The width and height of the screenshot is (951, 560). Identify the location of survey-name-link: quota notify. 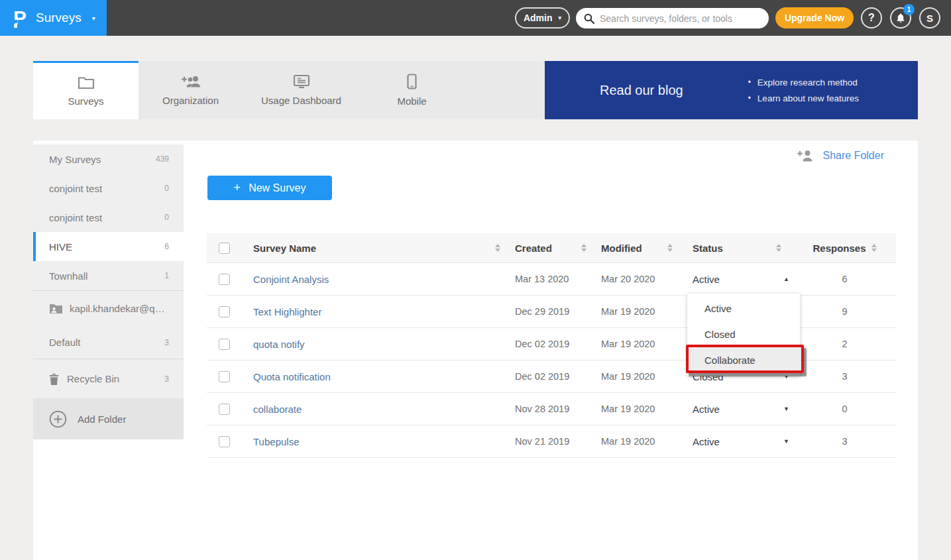
(279, 345).